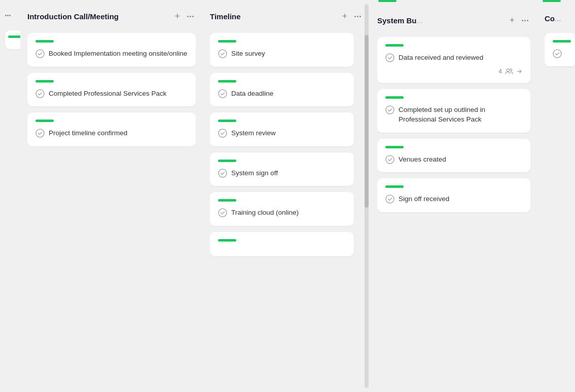 The height and width of the screenshot is (392, 575). I want to click on left-col-more-btn, so click(8, 15).